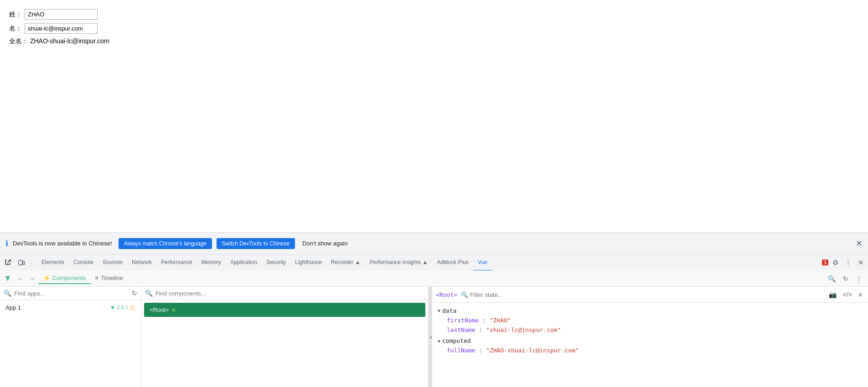 This screenshot has width=868, height=387. What do you see at coordinates (434, 279) in the screenshot?
I see `vue-toolbar: ▼ ← → ⚡ Components ≡ Timeline 🔍 ↻ ⋮` at bounding box center [434, 279].